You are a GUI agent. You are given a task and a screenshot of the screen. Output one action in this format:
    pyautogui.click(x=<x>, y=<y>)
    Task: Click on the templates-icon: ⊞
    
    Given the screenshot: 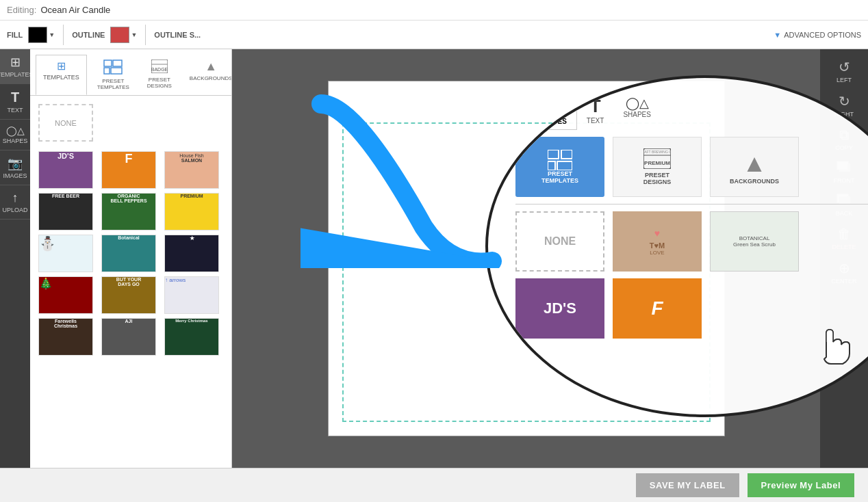 What is the action you would take?
    pyautogui.click(x=15, y=62)
    